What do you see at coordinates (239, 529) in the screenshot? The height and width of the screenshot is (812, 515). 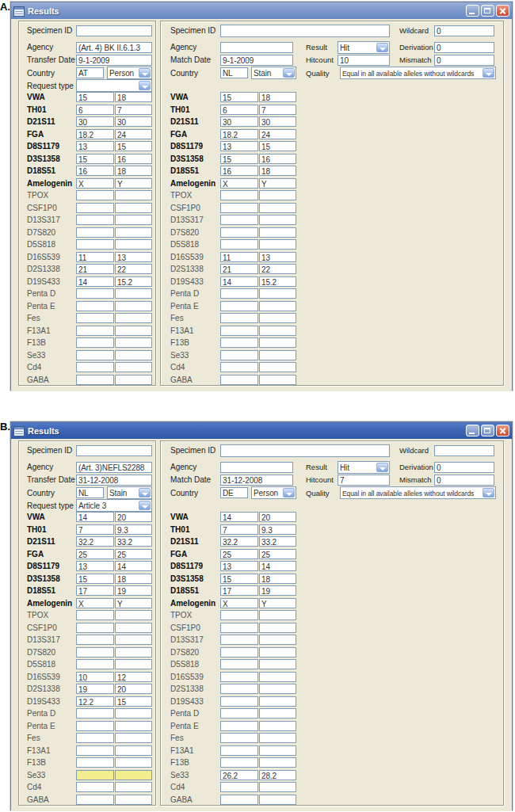 I see `allele-th01-1: 7` at bounding box center [239, 529].